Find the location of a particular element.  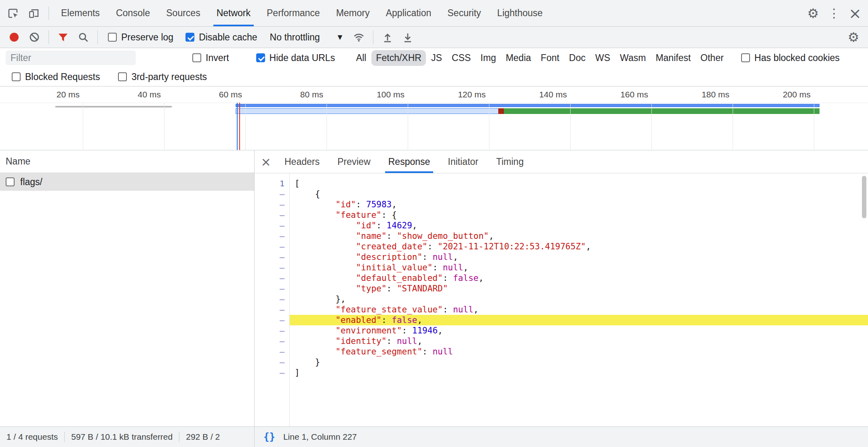

tab-console: Console is located at coordinates (133, 13).